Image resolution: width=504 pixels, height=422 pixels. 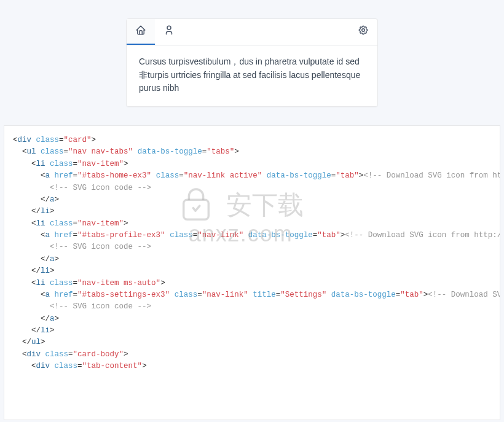 I want to click on code-line: </ul>, so click(x=256, y=343).